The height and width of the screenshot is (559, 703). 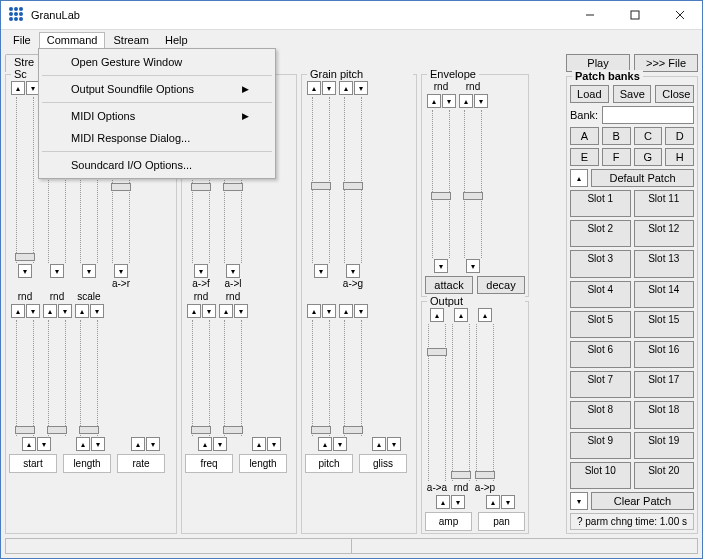 What do you see at coordinates (666, 63) in the screenshot?
I see `to-file-button: >>> File` at bounding box center [666, 63].